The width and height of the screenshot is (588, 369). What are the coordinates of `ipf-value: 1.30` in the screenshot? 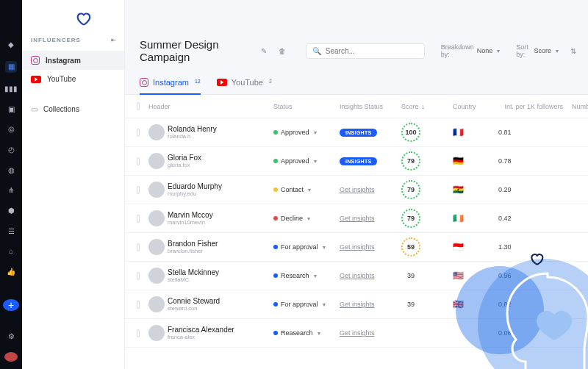 It's located at (531, 247).